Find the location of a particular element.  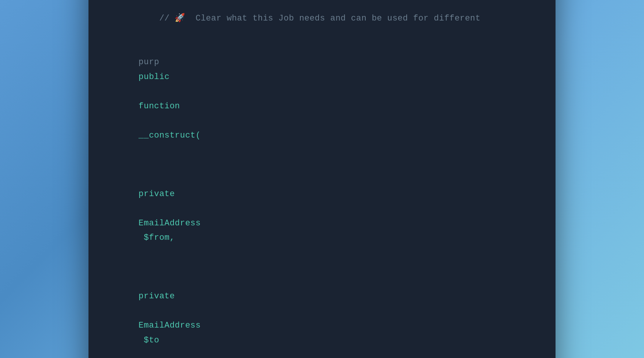

param-to: $to is located at coordinates (149, 341).